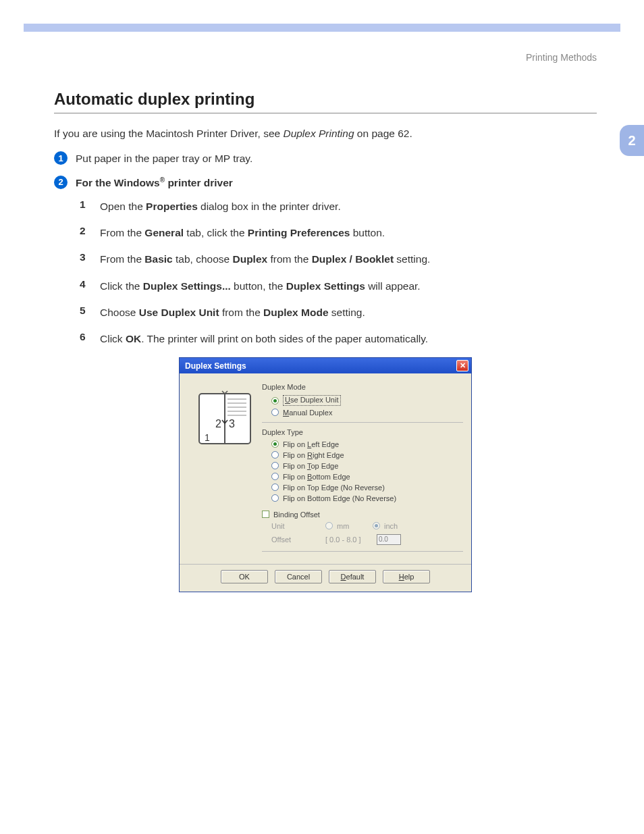 The image size is (644, 834). I want to click on duplex-settings-dialog: Duplex Settings ✕, so click(325, 474).